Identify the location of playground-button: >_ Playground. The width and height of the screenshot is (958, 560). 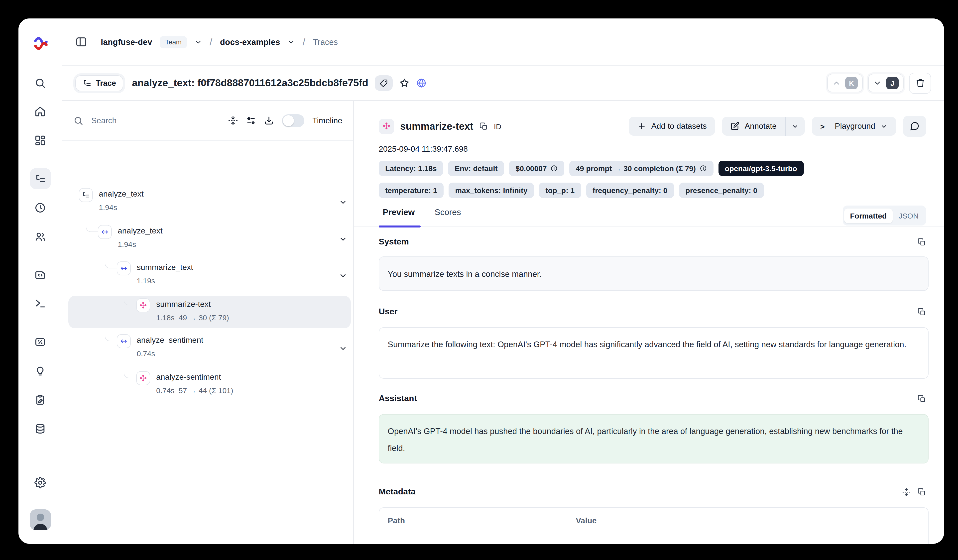
(854, 126).